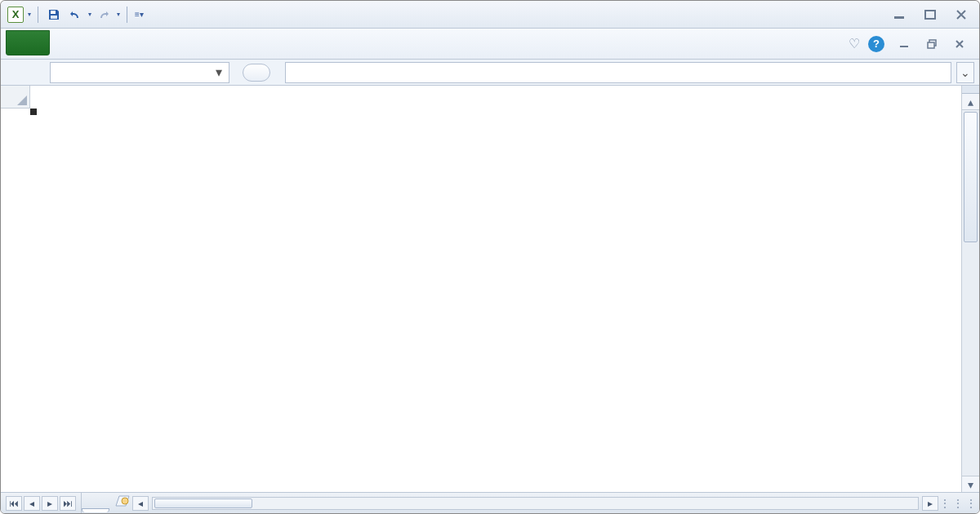 Image resolution: width=980 pixels, height=514 pixels. I want to click on horizontal-split-handle: ⋮⋮⋮, so click(959, 503).